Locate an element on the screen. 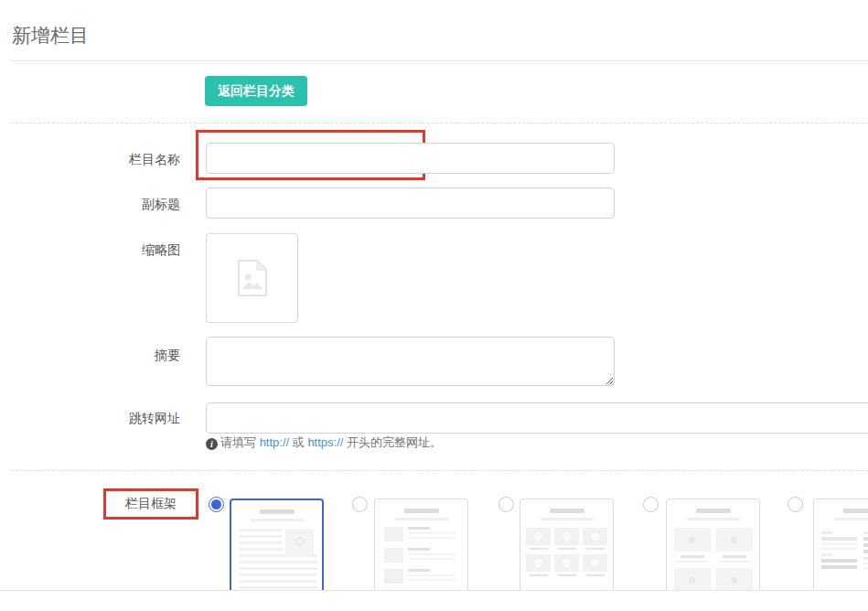 The image size is (868, 611). section-divider-bottom is located at coordinates (439, 470).